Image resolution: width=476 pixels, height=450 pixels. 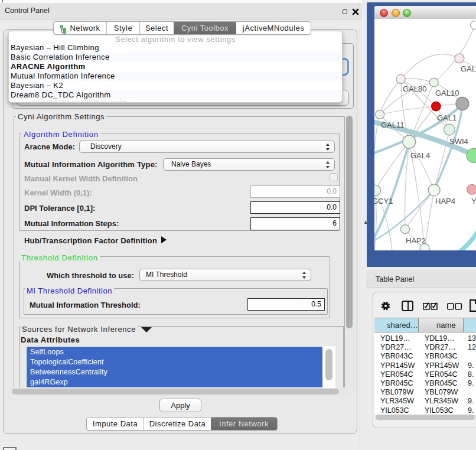 I want to click on svg-text: GCY1, so click(x=384, y=201).